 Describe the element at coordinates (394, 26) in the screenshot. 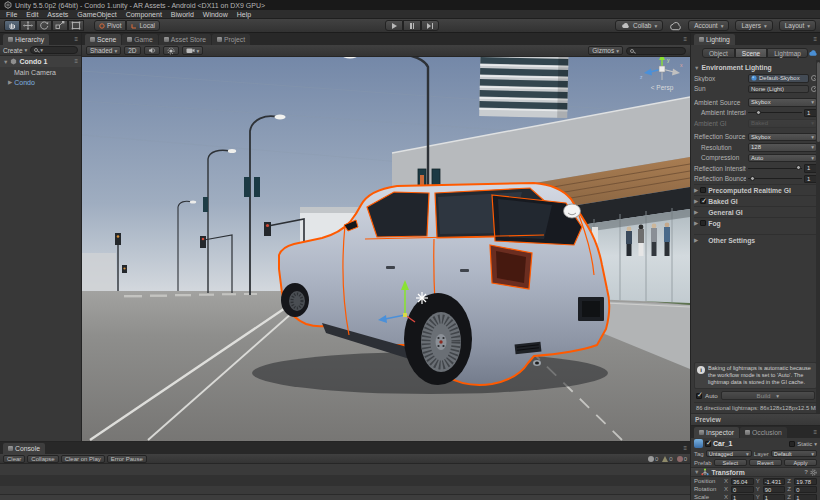

I see `play-button` at that location.